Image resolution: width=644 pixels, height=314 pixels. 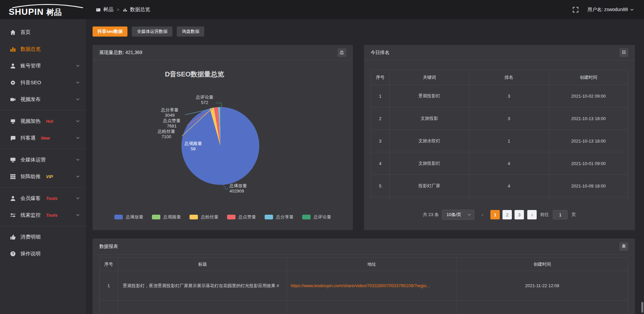 I want to click on sidebar-item-label: 首页, so click(x=25, y=32).